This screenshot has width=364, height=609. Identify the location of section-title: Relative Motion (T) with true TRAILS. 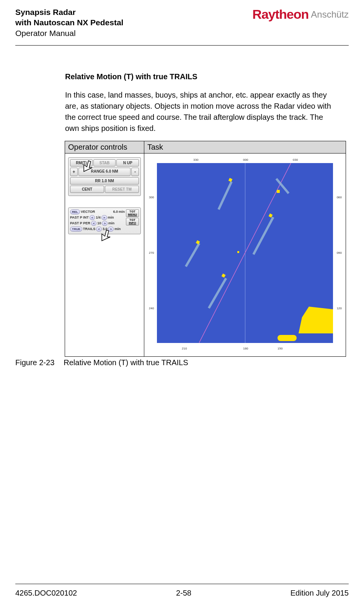
(201, 77).